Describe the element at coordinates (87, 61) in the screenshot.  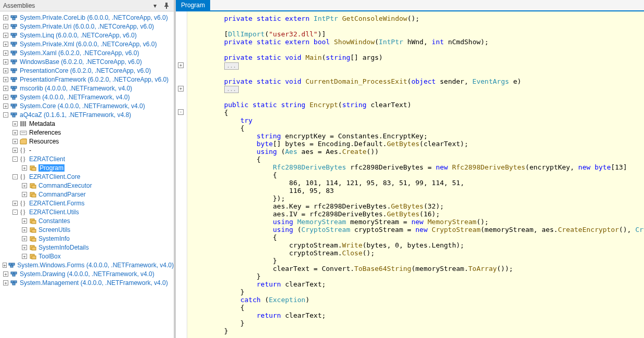
I see `tree-item: +WindowsBase (6.0.2.0, .NETCoreApp, v6.0…` at that location.